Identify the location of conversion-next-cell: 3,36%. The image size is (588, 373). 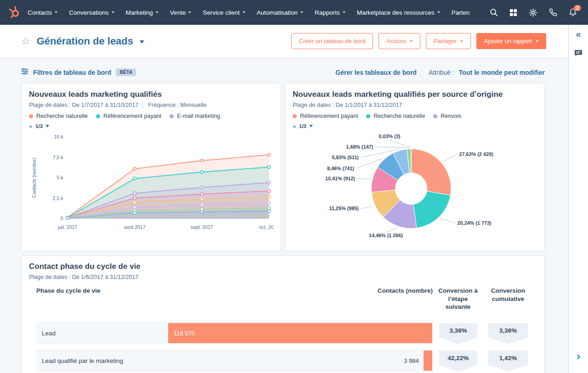
(458, 334).